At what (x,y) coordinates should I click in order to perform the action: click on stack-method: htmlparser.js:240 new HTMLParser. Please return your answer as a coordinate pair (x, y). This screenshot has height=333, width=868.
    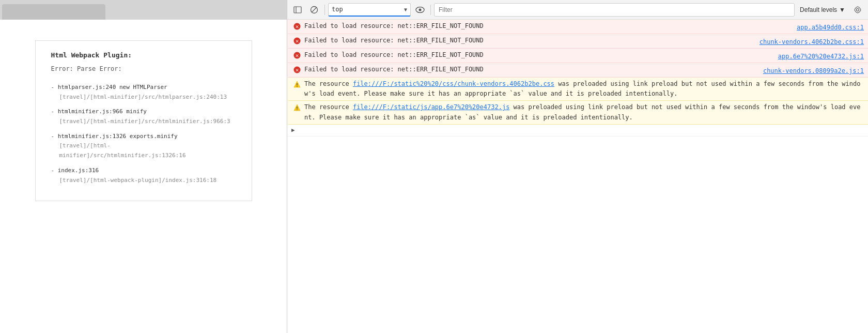
    Looking at the image, I should click on (113, 87).